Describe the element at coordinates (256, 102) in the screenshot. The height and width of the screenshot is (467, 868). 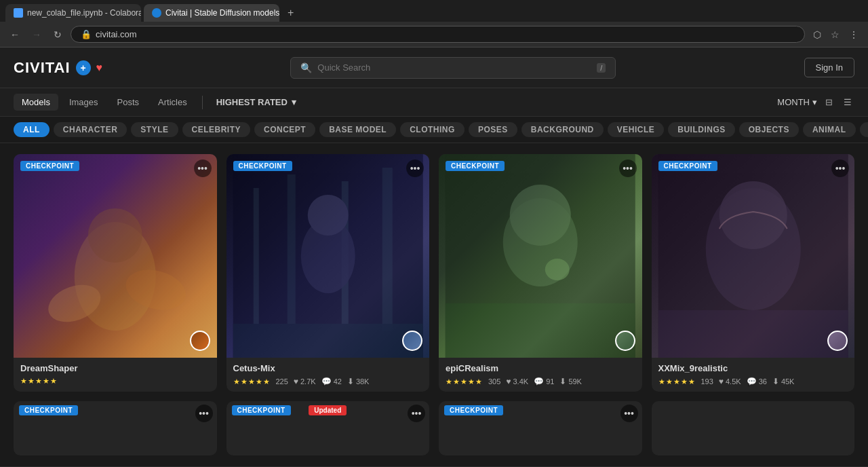
I see `sort-button: HIGHEST RATED ▾` at that location.